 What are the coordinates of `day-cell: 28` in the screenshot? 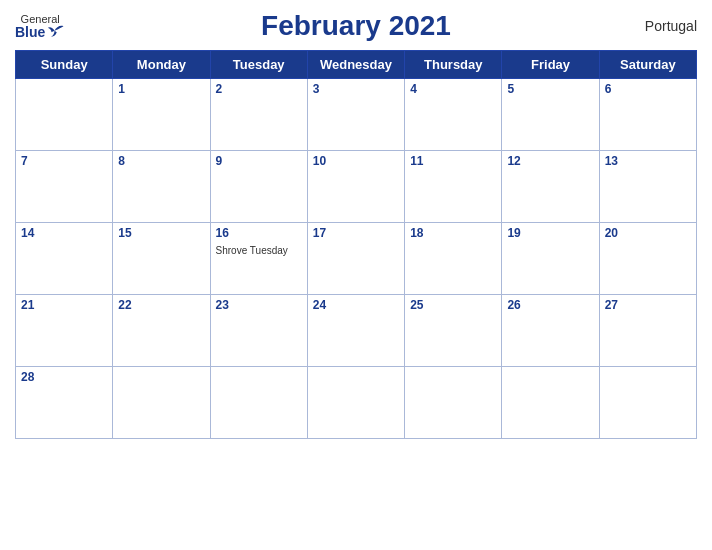 It's located at (64, 403).